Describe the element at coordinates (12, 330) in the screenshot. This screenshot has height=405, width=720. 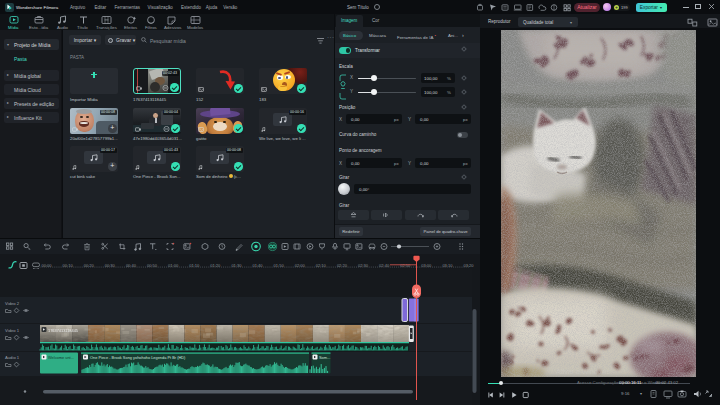
I see `svg-text: Video 1` at that location.